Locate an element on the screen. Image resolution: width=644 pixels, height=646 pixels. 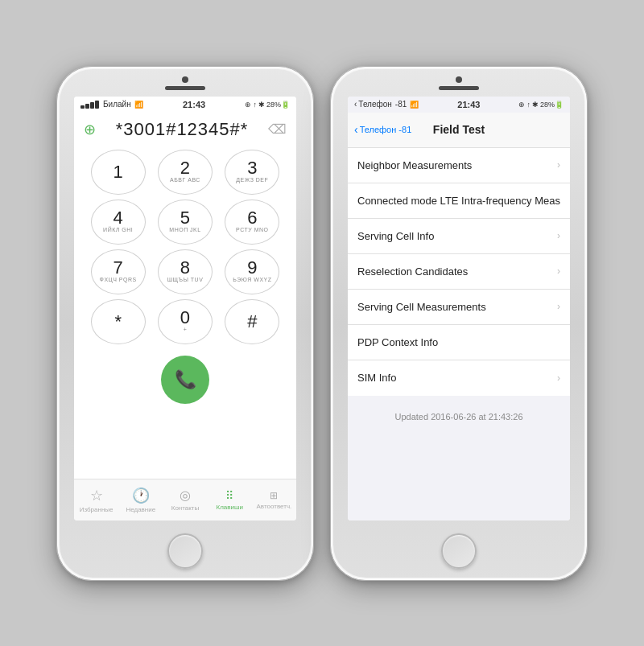
power-button-right is located at coordinates (588, 229).